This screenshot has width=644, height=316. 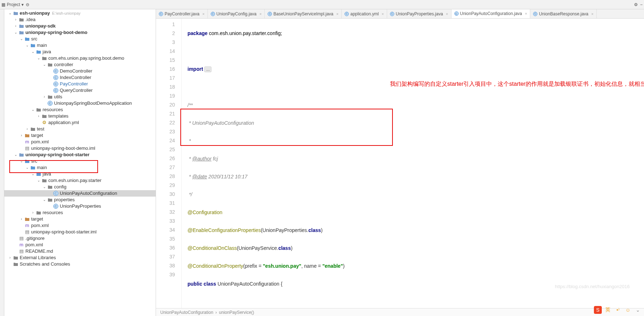 What do you see at coordinates (216, 312) in the screenshot?
I see `chevron-right-icon: ›` at bounding box center [216, 312].